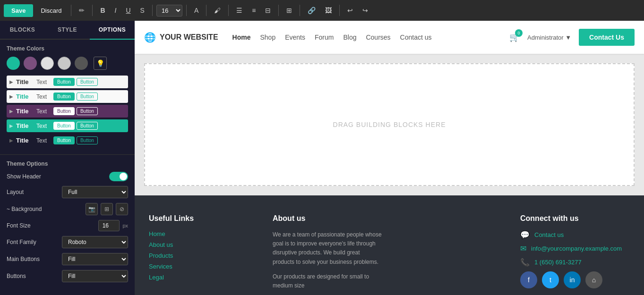  What do you see at coordinates (64, 111) in the screenshot?
I see `theme-row-3-btn1: Button` at bounding box center [64, 111].